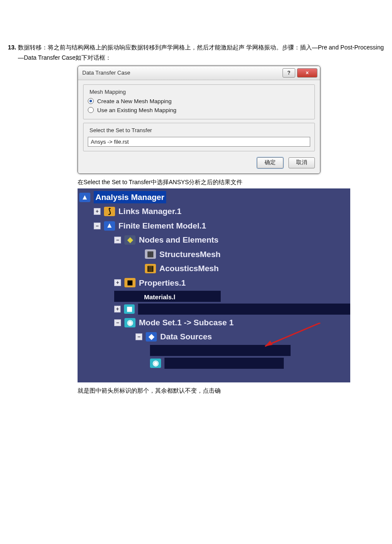  Describe the element at coordinates (302, 163) in the screenshot. I see `cancel-button: 取消` at that location.